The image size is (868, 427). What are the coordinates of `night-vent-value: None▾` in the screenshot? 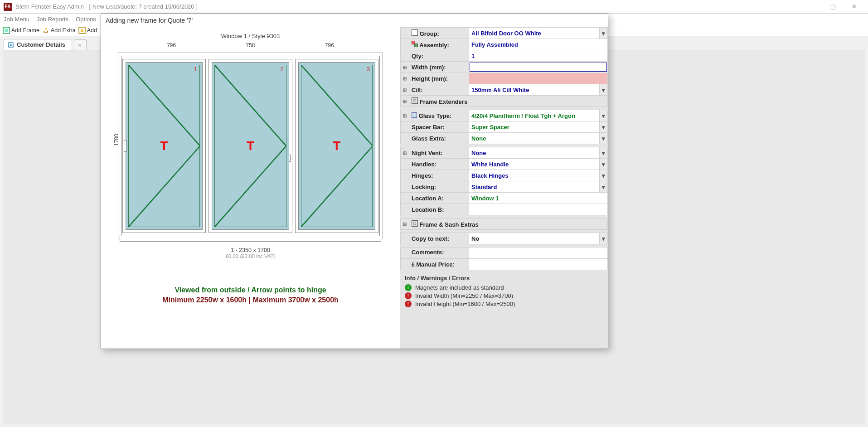 It's located at (538, 153).